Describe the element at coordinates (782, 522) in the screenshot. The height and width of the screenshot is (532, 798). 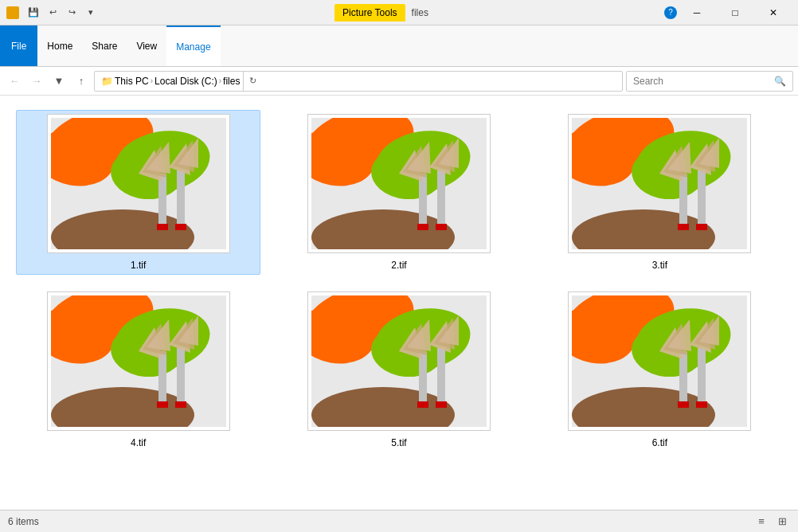
I see `grid-view-button: ⊞` at that location.